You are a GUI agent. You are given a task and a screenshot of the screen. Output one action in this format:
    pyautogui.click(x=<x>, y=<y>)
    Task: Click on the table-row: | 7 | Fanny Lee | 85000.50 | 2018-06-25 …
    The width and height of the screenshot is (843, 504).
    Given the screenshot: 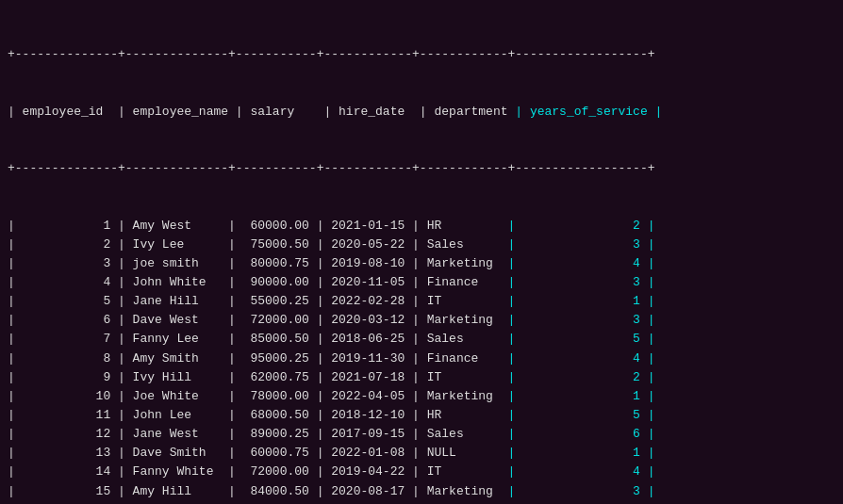 What is the action you would take?
    pyautogui.click(x=422, y=339)
    